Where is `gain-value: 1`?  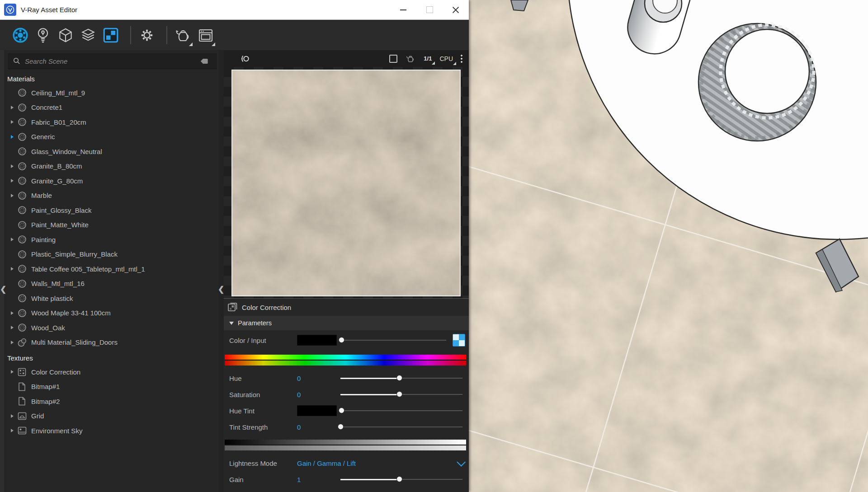
gain-value: 1 is located at coordinates (317, 480).